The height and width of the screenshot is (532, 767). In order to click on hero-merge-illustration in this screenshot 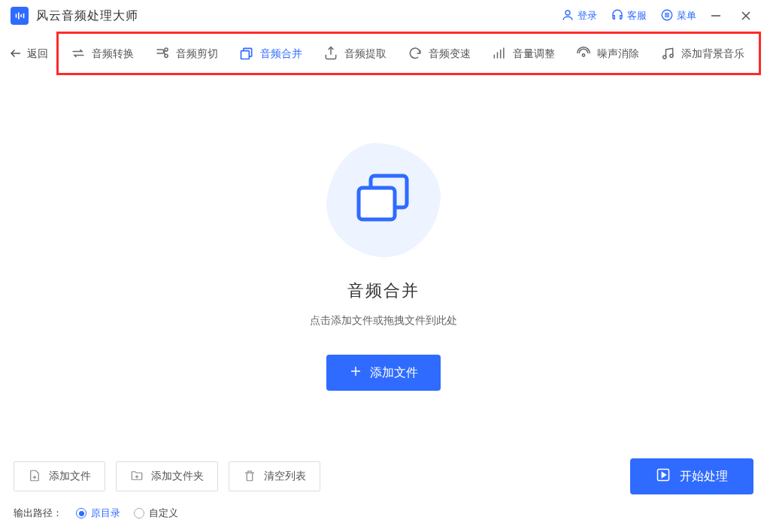, I will do `click(384, 201)`.